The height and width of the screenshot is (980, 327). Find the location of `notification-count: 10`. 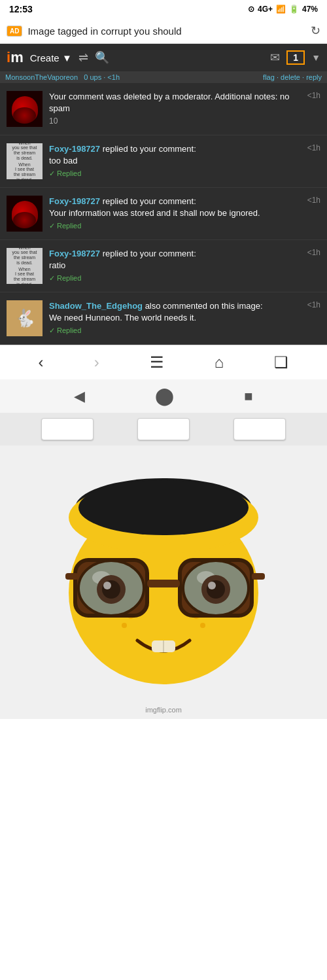

notification-count: 10 is located at coordinates (175, 121).